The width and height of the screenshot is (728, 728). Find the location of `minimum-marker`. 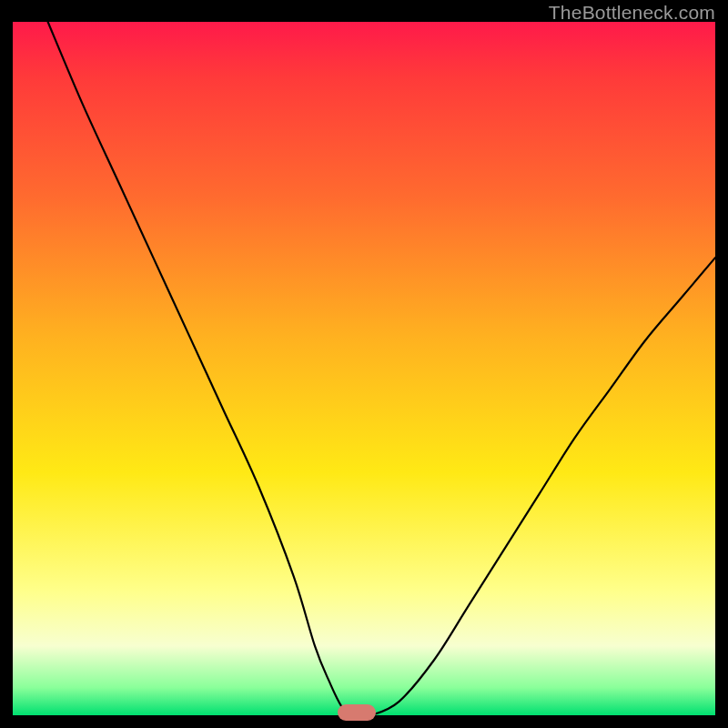

minimum-marker is located at coordinates (357, 713).